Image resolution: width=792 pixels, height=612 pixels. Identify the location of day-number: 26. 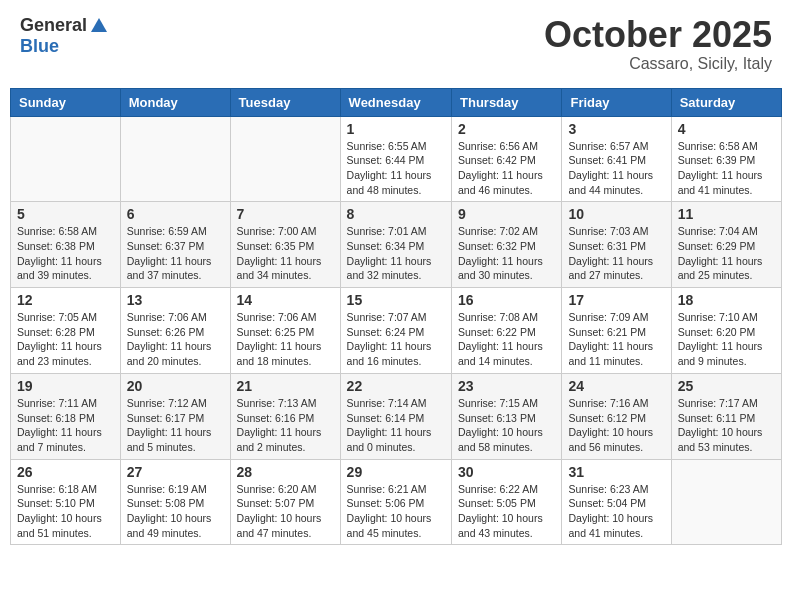
(66, 472).